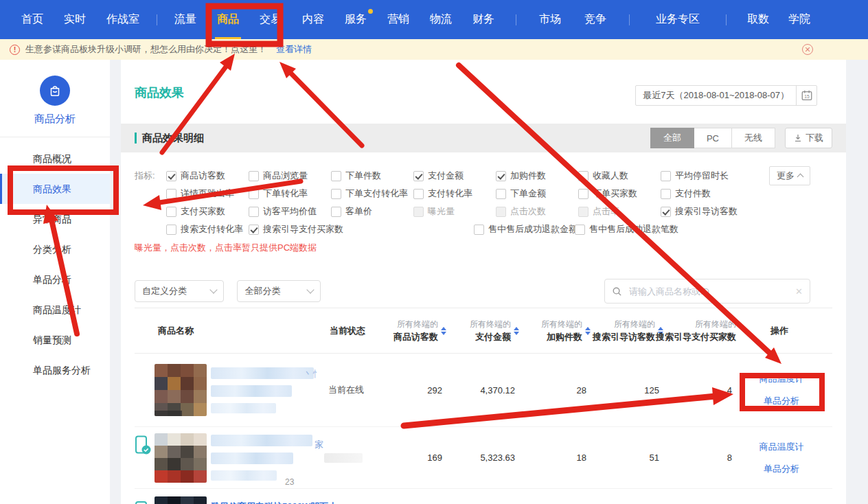 This screenshot has height=504, width=868. Describe the element at coordinates (290, 194) in the screenshot. I see `metric-item: 下单转化率` at that location.